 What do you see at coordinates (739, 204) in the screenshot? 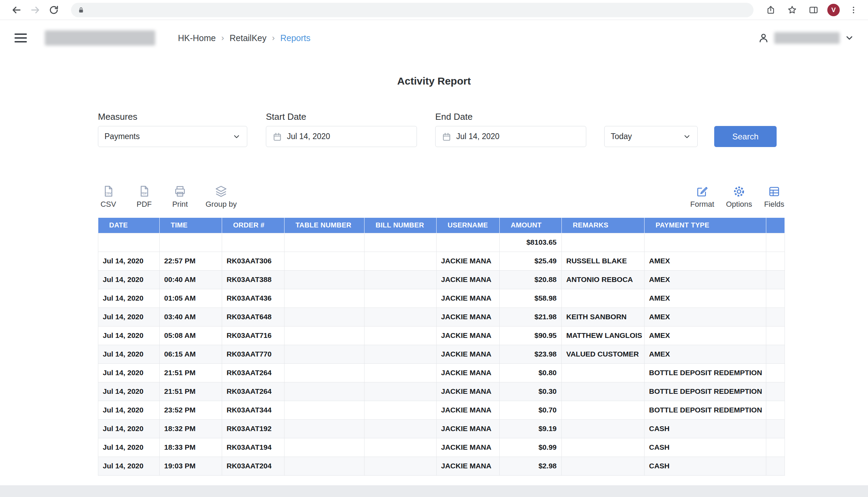
I see `options-label: Options` at bounding box center [739, 204].